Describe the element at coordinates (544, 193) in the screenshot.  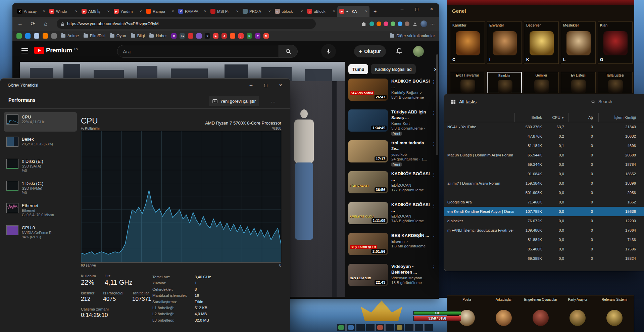
I see `task-row: 501.908K 0,0 0 2956` at that location.